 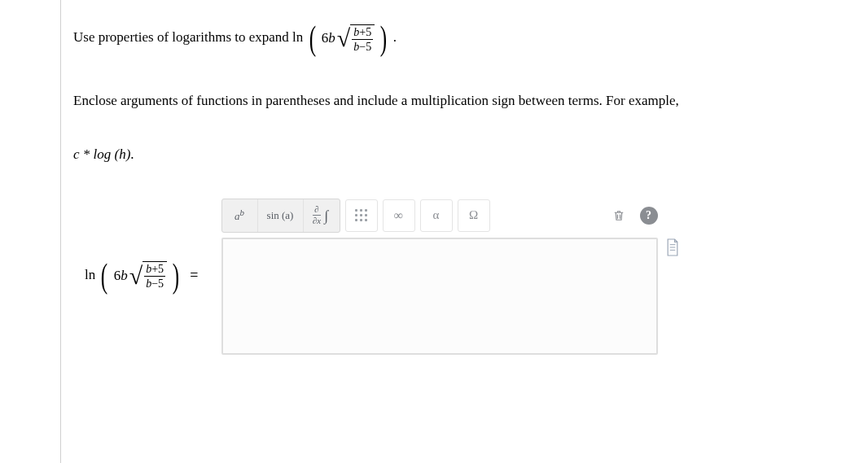 What do you see at coordinates (356, 39) in the screenshot?
I see `sqrt: √ b+5 b−5` at bounding box center [356, 39].